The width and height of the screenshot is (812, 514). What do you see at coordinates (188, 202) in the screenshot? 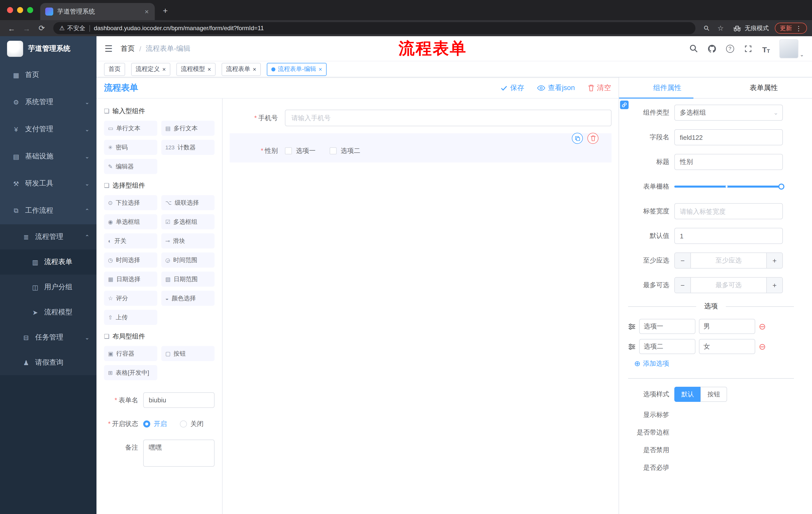
I see `palette-component: ⌥ 级联选择` at bounding box center [188, 202].